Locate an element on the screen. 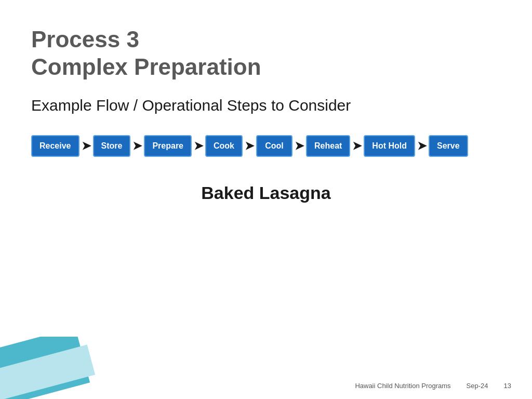  bottom-decoration is located at coordinates (57, 368).